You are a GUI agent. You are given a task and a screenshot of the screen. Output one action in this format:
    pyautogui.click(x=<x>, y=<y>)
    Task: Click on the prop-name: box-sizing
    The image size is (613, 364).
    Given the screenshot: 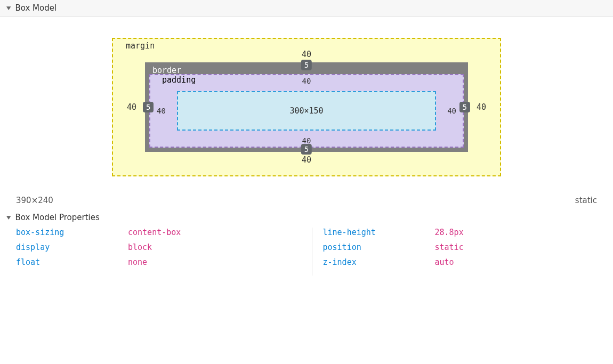 What is the action you would take?
    pyautogui.click(x=72, y=232)
    